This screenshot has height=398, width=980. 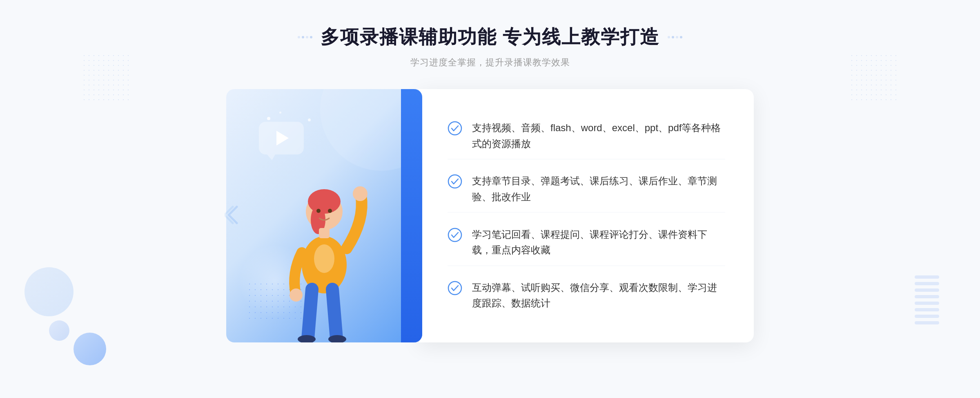 What do you see at coordinates (586, 296) in the screenshot?
I see `feature-item-4: 互动弹幕、试听购买、微信分享、观看次数限制、学习进度跟踪、数据统计` at bounding box center [586, 296].